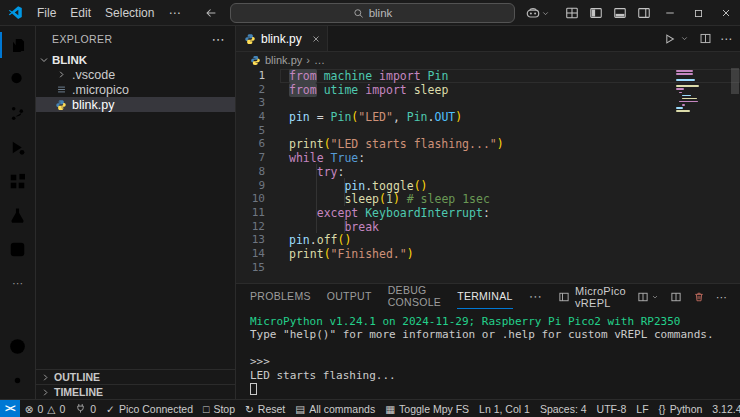 The image size is (740, 417). What do you see at coordinates (706, 38) in the screenshot?
I see `split-editor-icon` at bounding box center [706, 38].